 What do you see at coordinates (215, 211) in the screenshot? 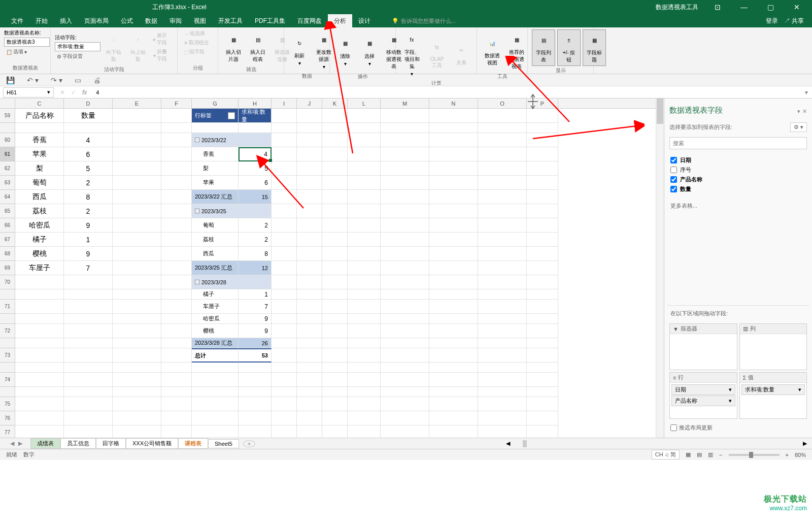
I see `cell: −2023/3/25` at bounding box center [215, 211].